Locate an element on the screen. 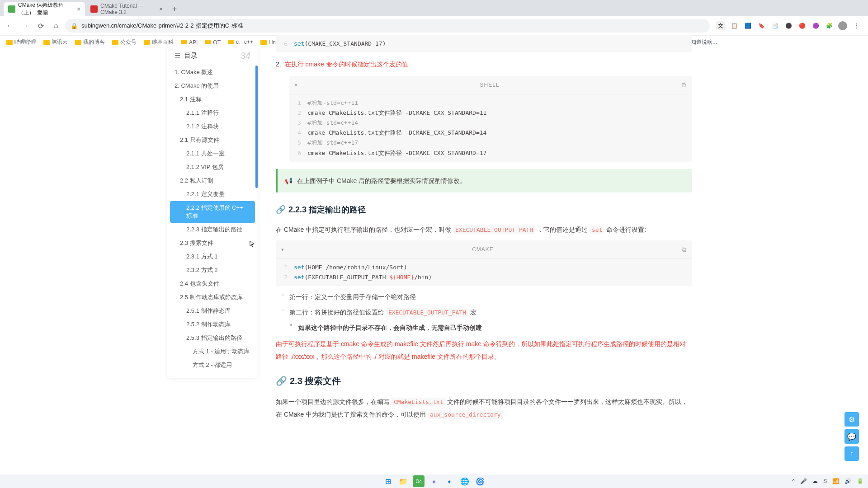  new-tab-button: + is located at coordinates (175, 9).